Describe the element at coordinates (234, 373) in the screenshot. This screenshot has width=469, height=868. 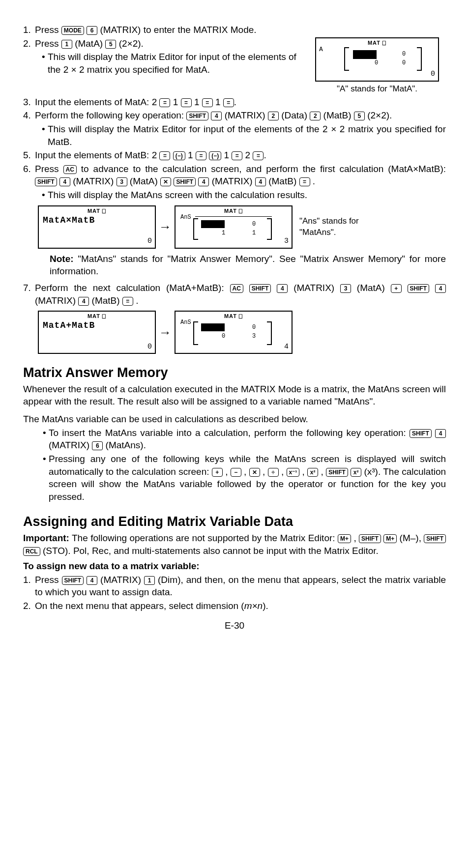
I see `heading-mam: Matrix Answer Memory` at that location.